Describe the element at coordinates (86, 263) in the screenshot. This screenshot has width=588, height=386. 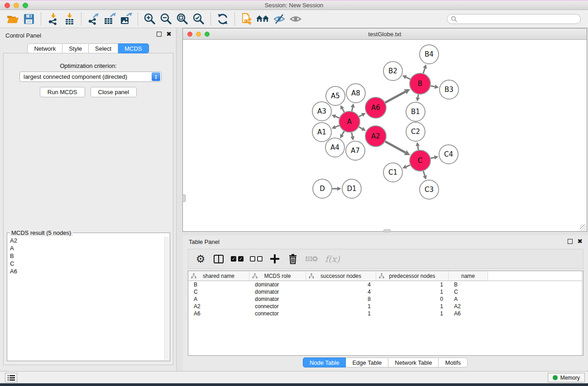
I see `mcds-result-item: C` at that location.